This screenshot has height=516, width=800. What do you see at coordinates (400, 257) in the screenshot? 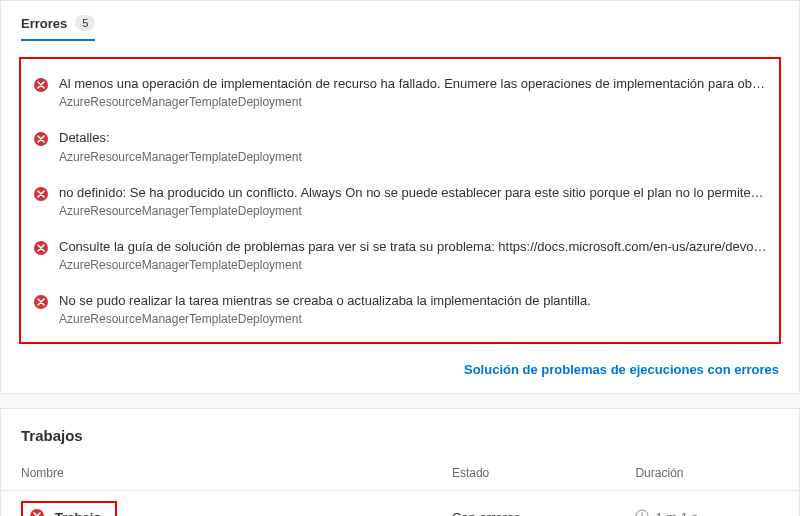
I see `error-row: Consulte la guía de solución de problema…` at bounding box center [400, 257].